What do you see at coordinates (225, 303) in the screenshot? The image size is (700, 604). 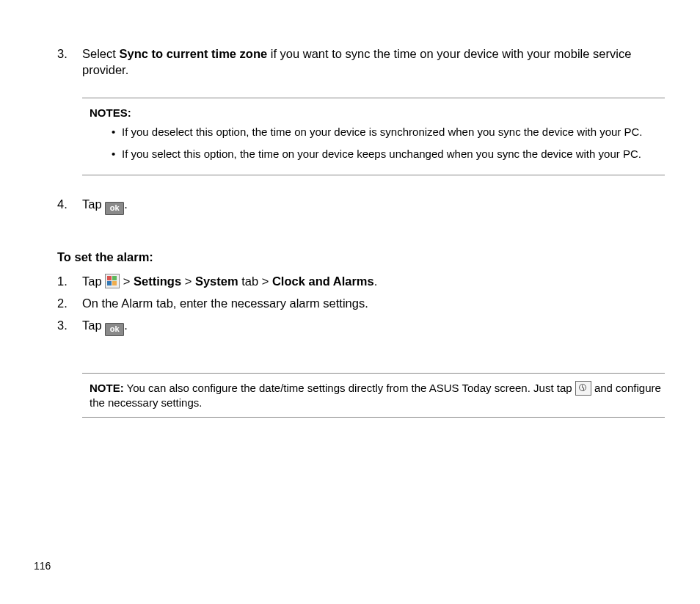 I see `text: On the Alarm tab, enter the necessary al…` at bounding box center [225, 303].